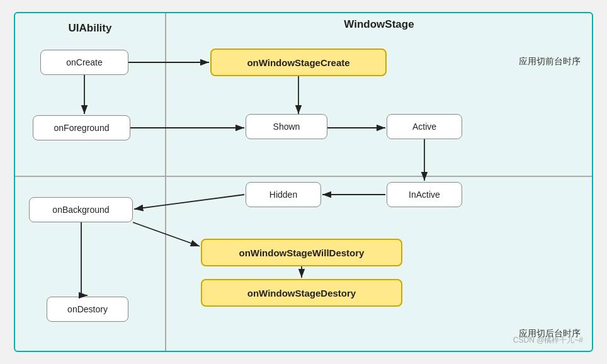  I want to click on node-inactive: InActive, so click(424, 195).